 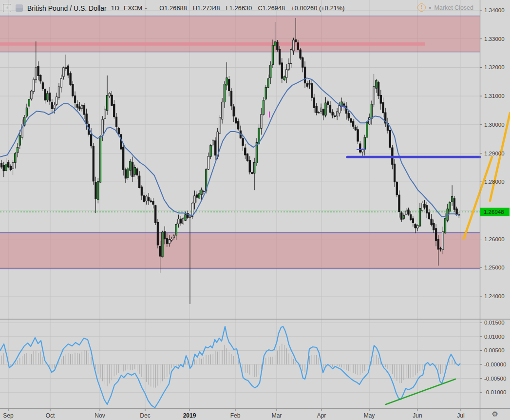 I want to click on interval-label: 1D, so click(x=115, y=8).